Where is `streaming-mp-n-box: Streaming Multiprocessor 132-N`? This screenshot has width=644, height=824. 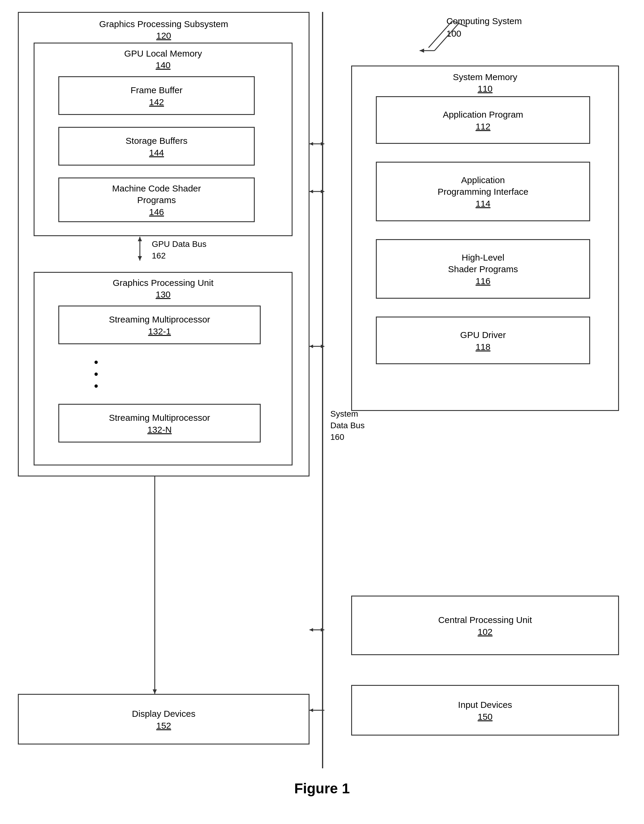 streaming-mp-n-box: Streaming Multiprocessor 132-N is located at coordinates (159, 423).